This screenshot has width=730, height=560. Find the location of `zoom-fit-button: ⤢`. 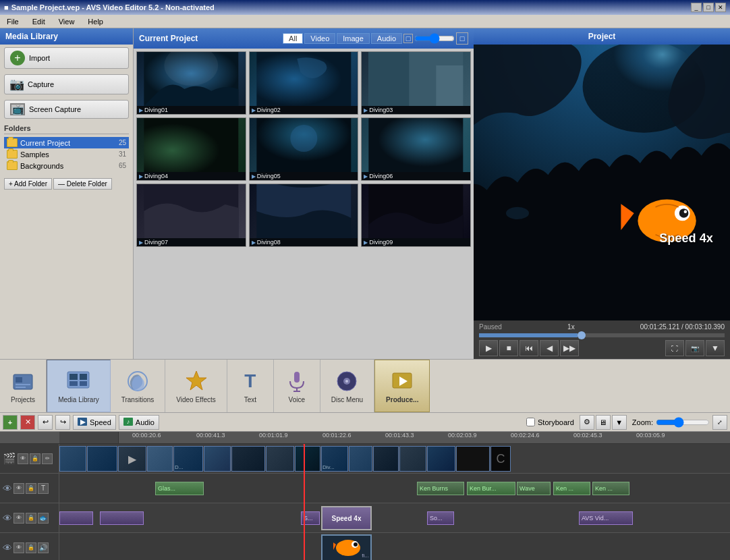

zoom-fit-button: ⤢ is located at coordinates (720, 422).